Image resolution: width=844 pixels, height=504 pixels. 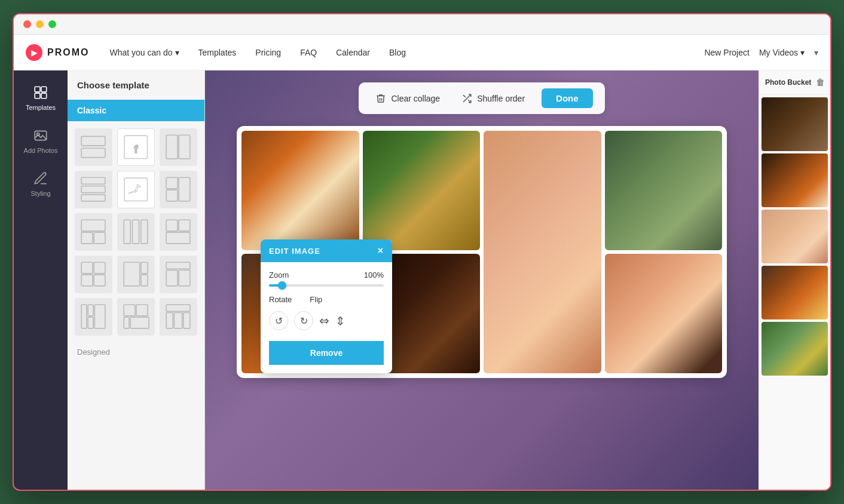 What do you see at coordinates (136, 147) in the screenshot?
I see `template-thumb-facebook: f` at bounding box center [136, 147].